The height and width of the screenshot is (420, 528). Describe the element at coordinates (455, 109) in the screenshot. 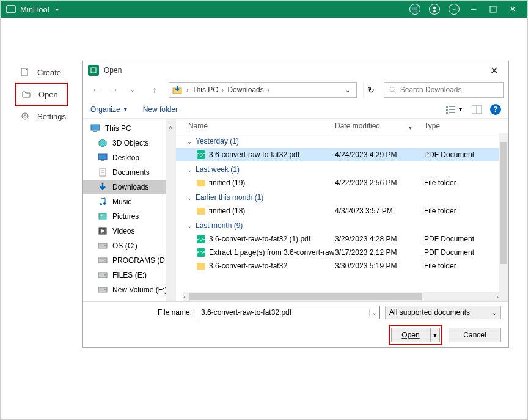

I see `view-mode-button: ▼` at that location.